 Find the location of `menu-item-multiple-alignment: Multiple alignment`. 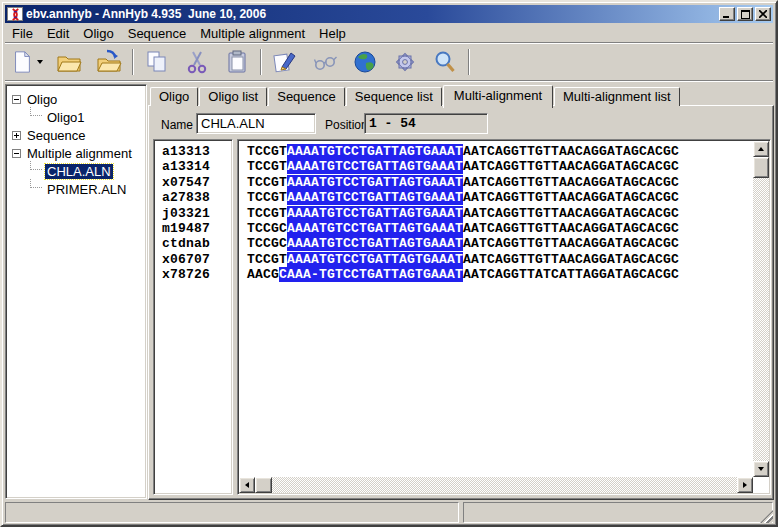

menu-item-multiple-alignment: Multiple alignment is located at coordinates (252, 34).